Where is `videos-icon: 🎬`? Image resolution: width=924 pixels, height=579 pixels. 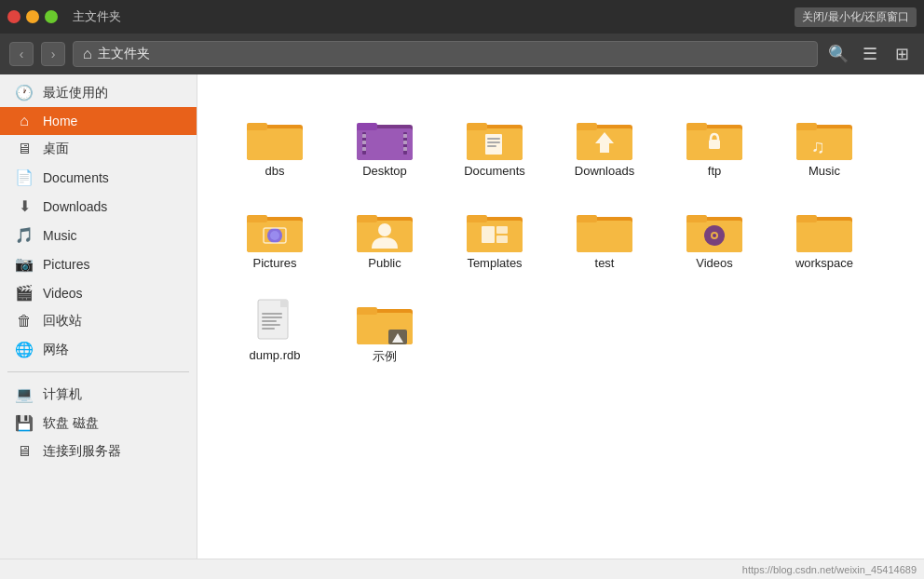
videos-icon: 🎬 is located at coordinates (24, 292).